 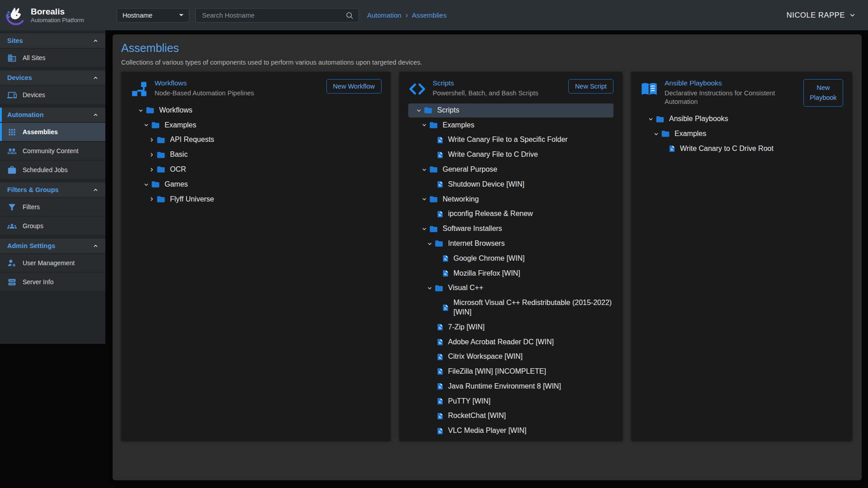 I want to click on new-script-button: New Script, so click(x=591, y=86).